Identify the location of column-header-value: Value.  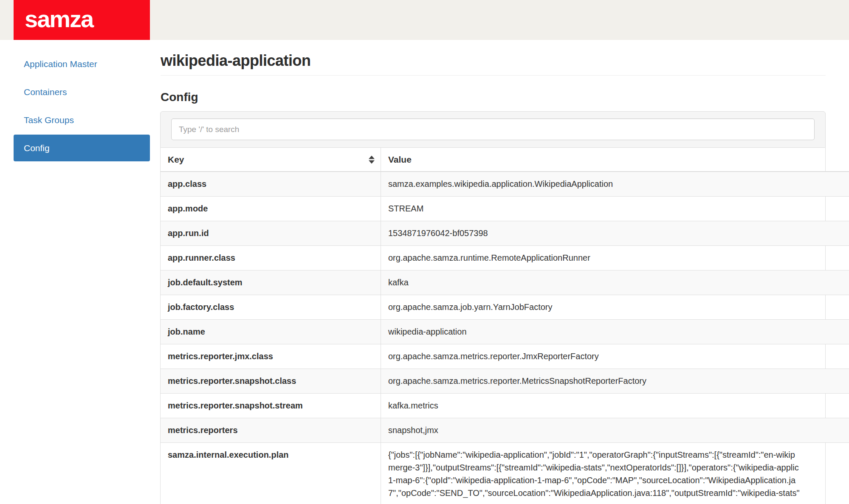
(615, 160).